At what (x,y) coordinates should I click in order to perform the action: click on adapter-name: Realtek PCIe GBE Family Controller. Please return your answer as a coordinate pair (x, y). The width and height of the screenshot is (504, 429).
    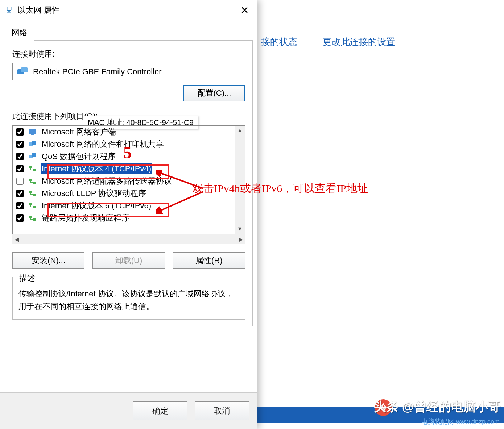
    Looking at the image, I should click on (97, 72).